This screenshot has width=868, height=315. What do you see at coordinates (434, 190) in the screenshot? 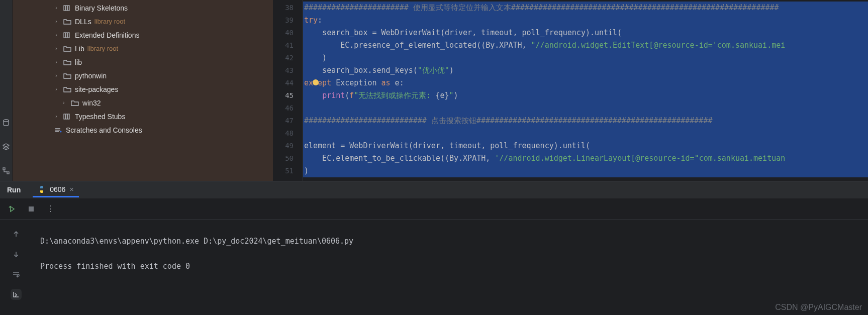
I see `run-tabs: Run 0606 ×` at bounding box center [434, 190].